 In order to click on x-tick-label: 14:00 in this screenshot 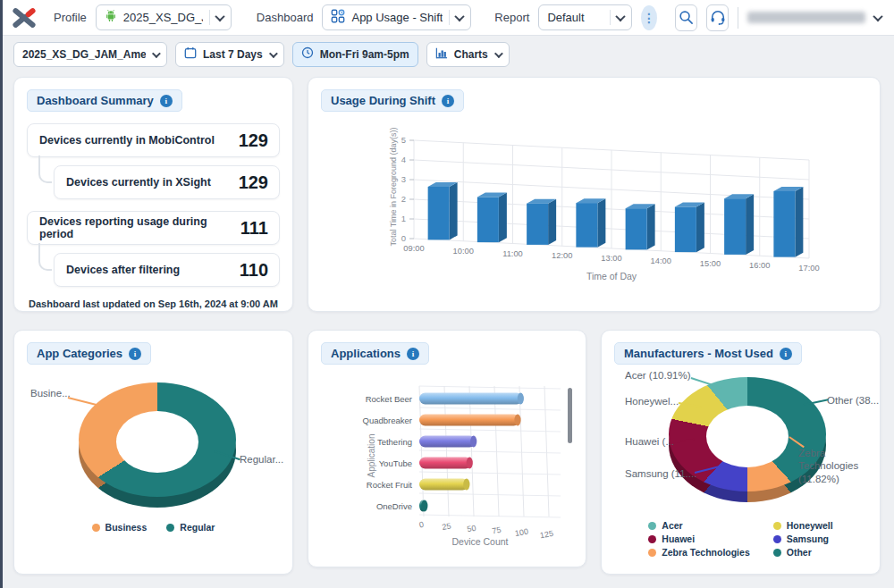, I will do `click(662, 261)`.